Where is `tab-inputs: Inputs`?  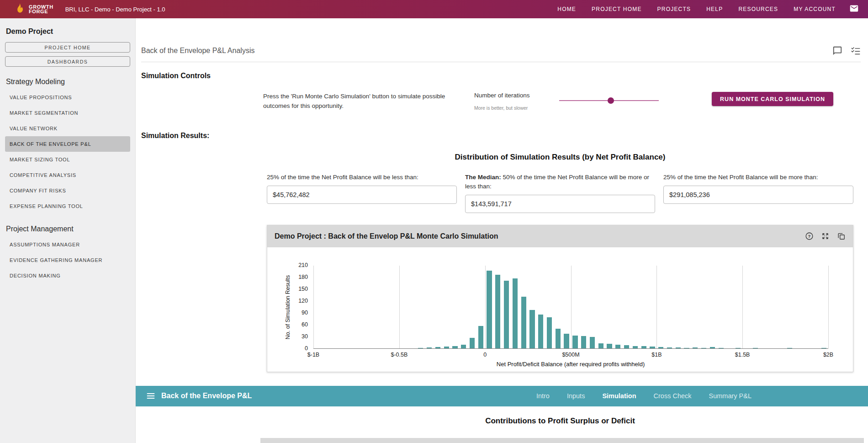 tab-inputs: Inputs is located at coordinates (576, 396).